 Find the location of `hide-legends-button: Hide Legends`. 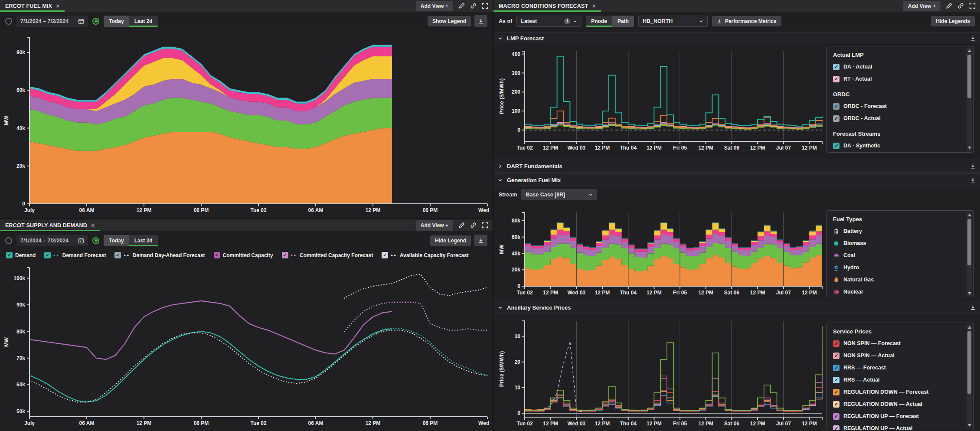

hide-legends-button: Hide Legends is located at coordinates (953, 21).